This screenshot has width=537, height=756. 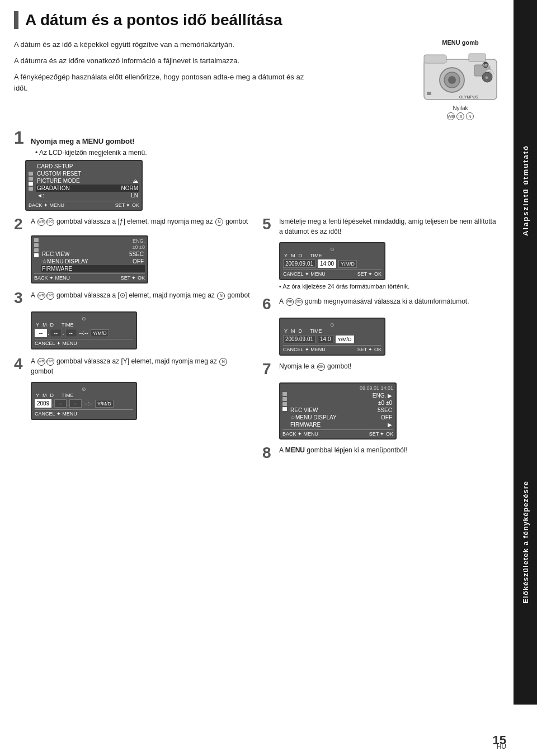 What do you see at coordinates (269, 453) in the screenshot?
I see `step-8-number: 8` at bounding box center [269, 453].